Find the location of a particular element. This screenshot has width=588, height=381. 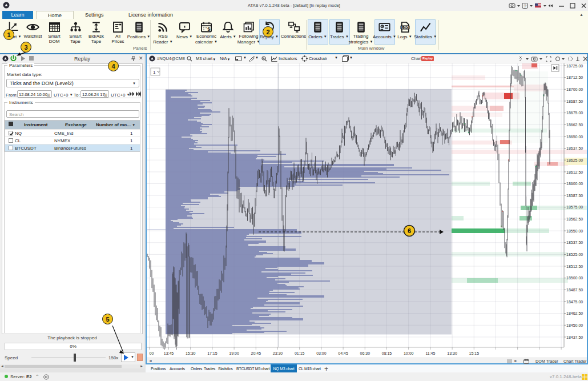

svg-text: 13:45 is located at coordinates (169, 353).